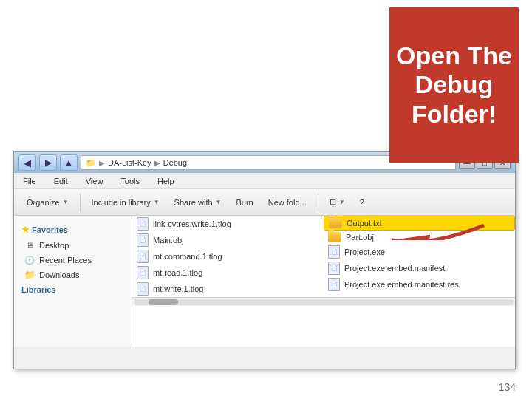  Describe the element at coordinates (334, 252) in the screenshot. I see `file-doc-icon-exe: 📄` at that location.